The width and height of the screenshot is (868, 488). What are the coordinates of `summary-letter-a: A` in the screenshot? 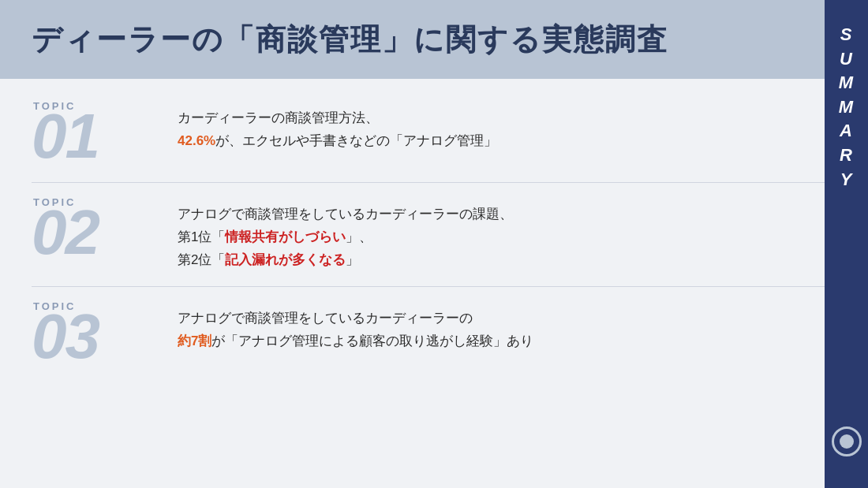 It's located at (846, 131).